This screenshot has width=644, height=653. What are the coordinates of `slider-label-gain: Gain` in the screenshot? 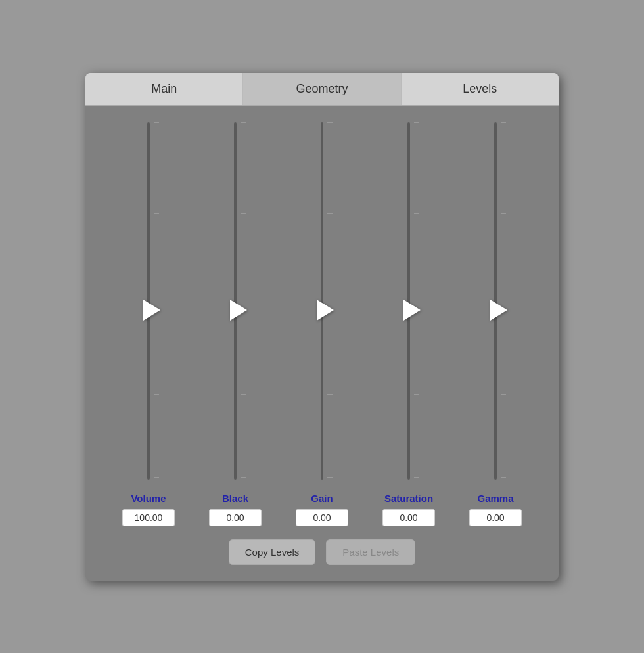 It's located at (322, 498).